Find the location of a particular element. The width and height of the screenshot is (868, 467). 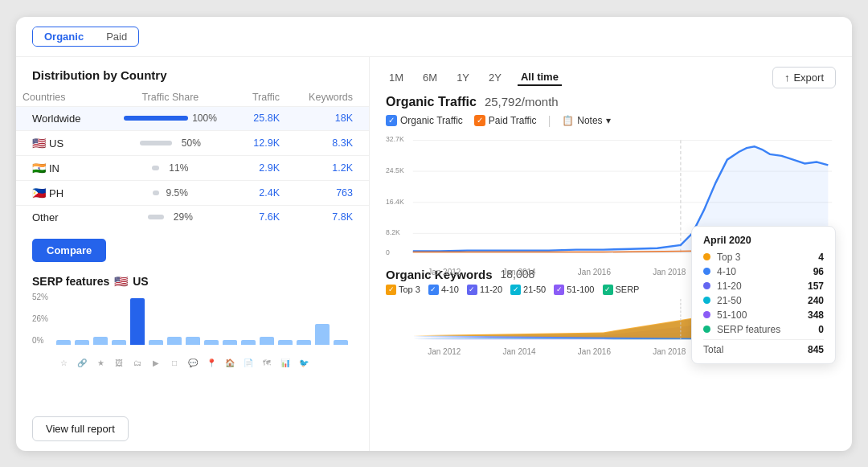

notes-button: 📋 Notes ▾ is located at coordinates (586, 121).